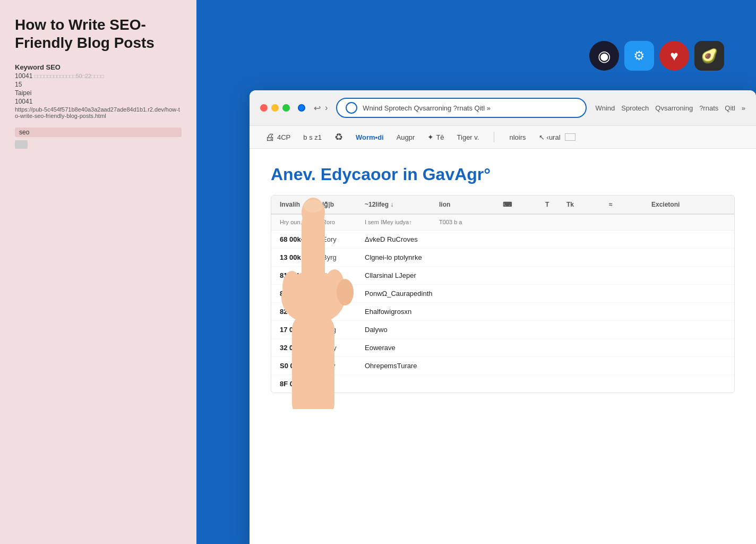 The image size is (756, 544). Describe the element at coordinates (402, 329) in the screenshot. I see `cell-desc-6: Dalywo` at that location.